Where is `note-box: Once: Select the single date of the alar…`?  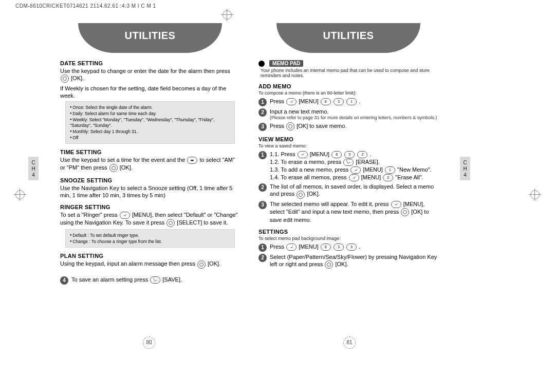 note-box: Once: Select the single date of the alar… is located at coordinates (150, 122).